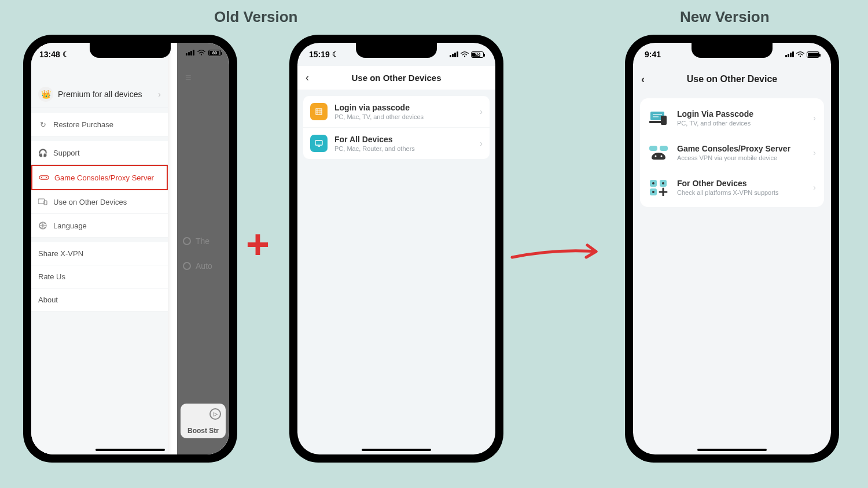 The width and height of the screenshot is (868, 488). What do you see at coordinates (90, 202) in the screenshot?
I see `menu-label: Use on Other Devices` at bounding box center [90, 202].